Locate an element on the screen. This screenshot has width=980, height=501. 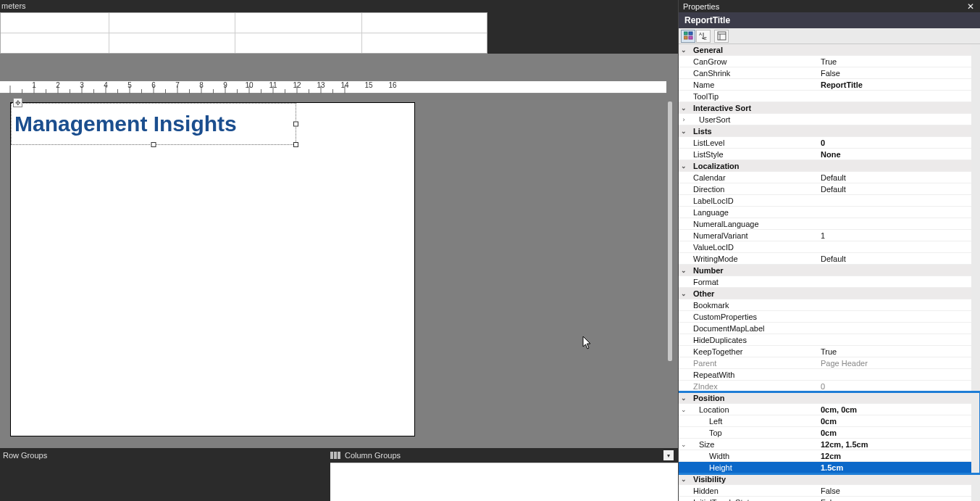
property-row: Language is located at coordinates (829, 212).